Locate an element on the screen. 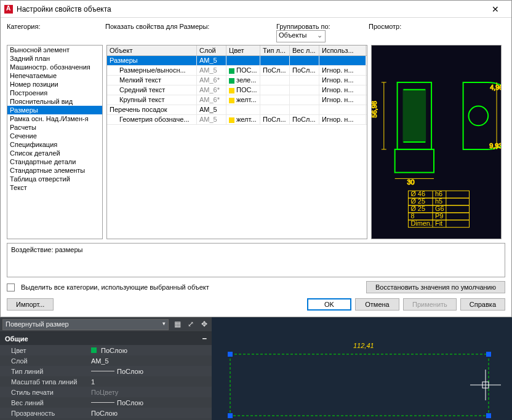 The width and height of the screenshot is (512, 420). effect-label: Воздействие: размеры is located at coordinates (47, 250).